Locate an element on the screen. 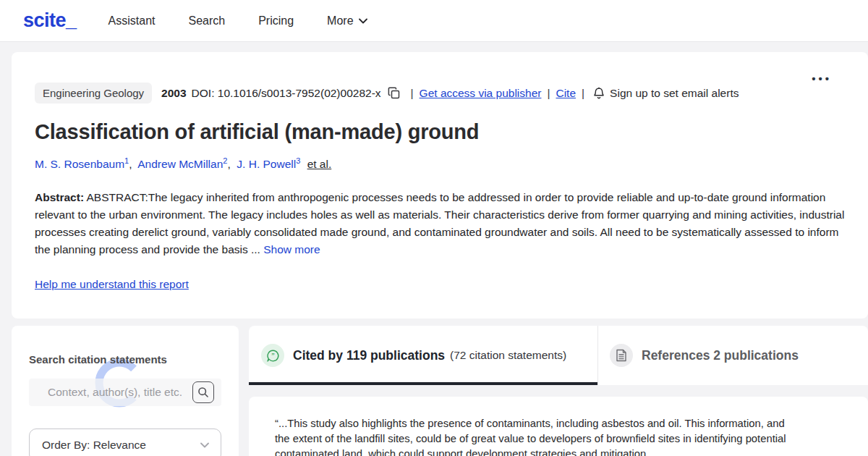  references-title: References 2 publications is located at coordinates (720, 356).